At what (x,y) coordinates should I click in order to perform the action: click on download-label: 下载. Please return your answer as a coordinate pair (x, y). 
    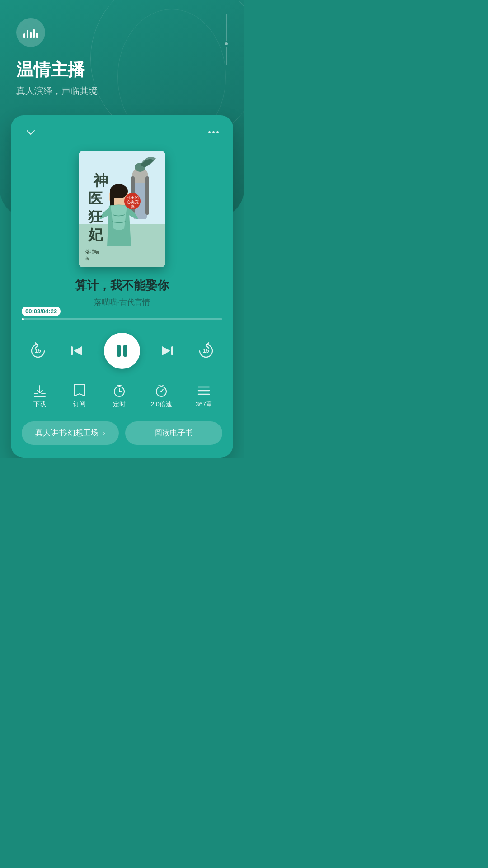
    Looking at the image, I should click on (40, 405).